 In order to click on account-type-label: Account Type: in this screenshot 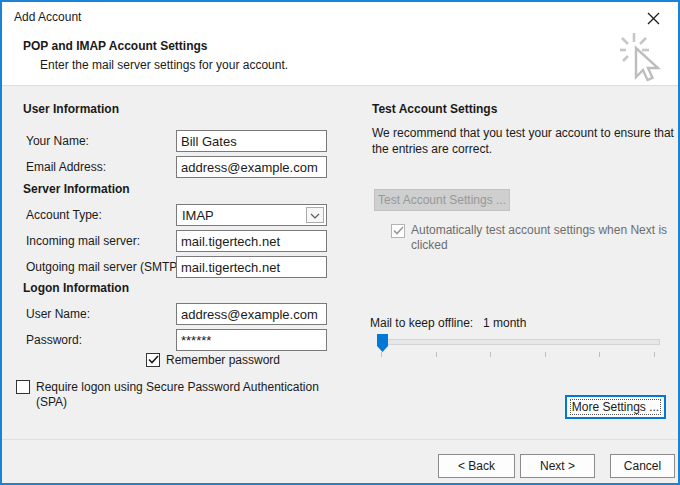, I will do `click(64, 215)`.